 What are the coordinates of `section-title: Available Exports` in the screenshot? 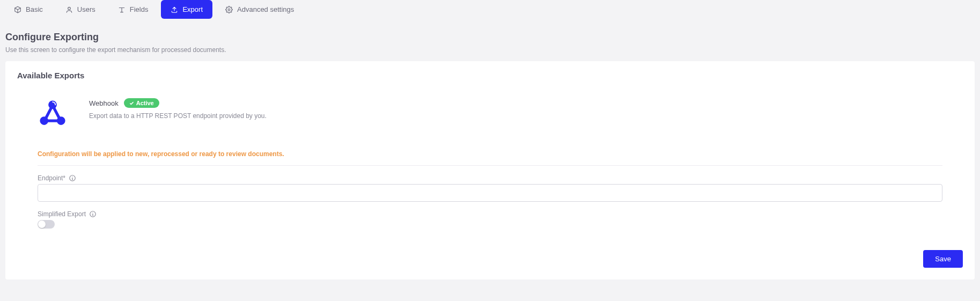 It's located at (490, 75).